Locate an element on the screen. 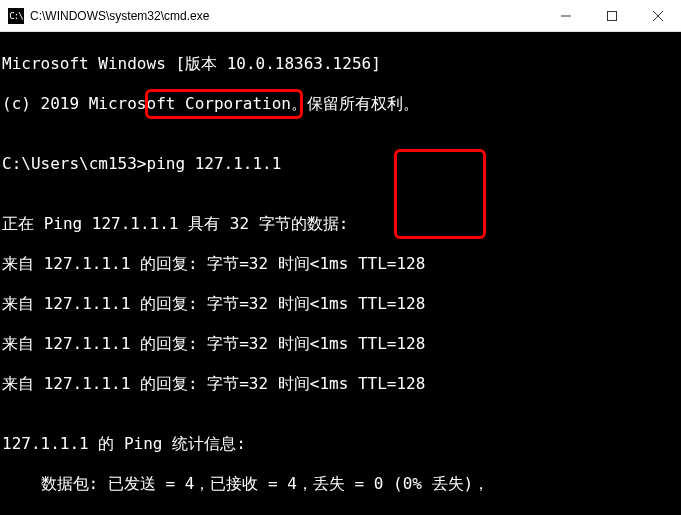  window-controls is located at coordinates (612, 16).